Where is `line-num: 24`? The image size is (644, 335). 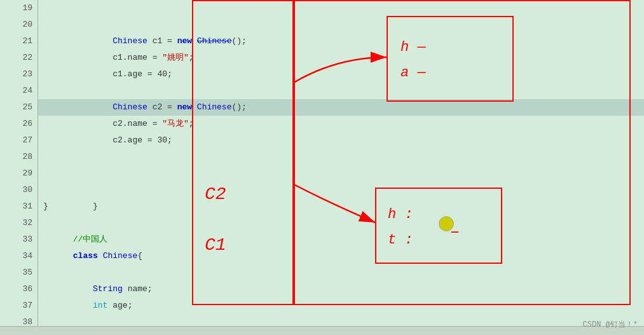 line-num: 24 is located at coordinates (19, 91).